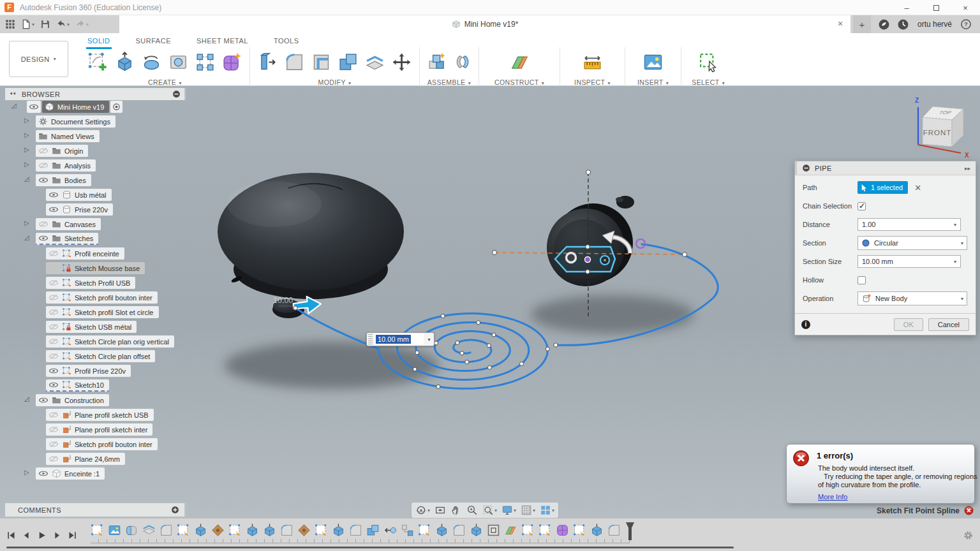  I want to click on play-icon, so click(42, 536).